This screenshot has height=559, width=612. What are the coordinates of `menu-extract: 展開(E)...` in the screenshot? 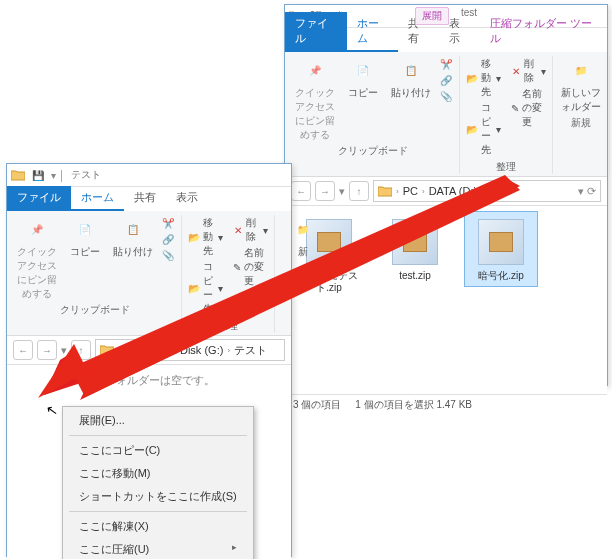 It's located at (158, 420).